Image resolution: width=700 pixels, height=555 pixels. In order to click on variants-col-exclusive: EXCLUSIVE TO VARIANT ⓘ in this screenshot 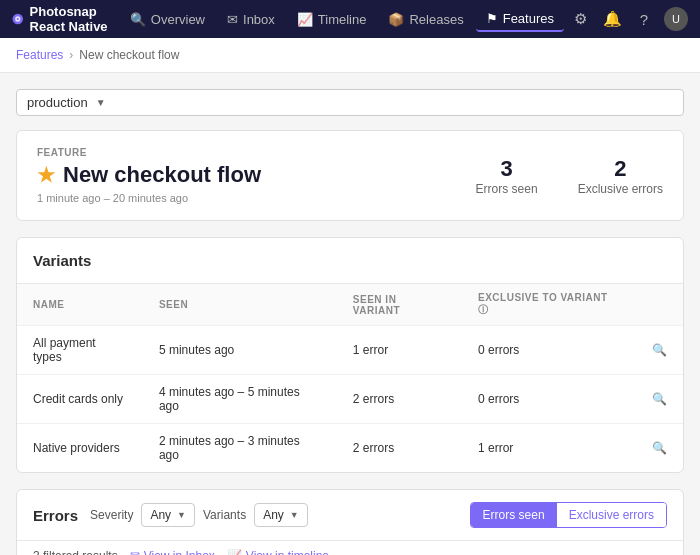, I will do `click(549, 305)`.